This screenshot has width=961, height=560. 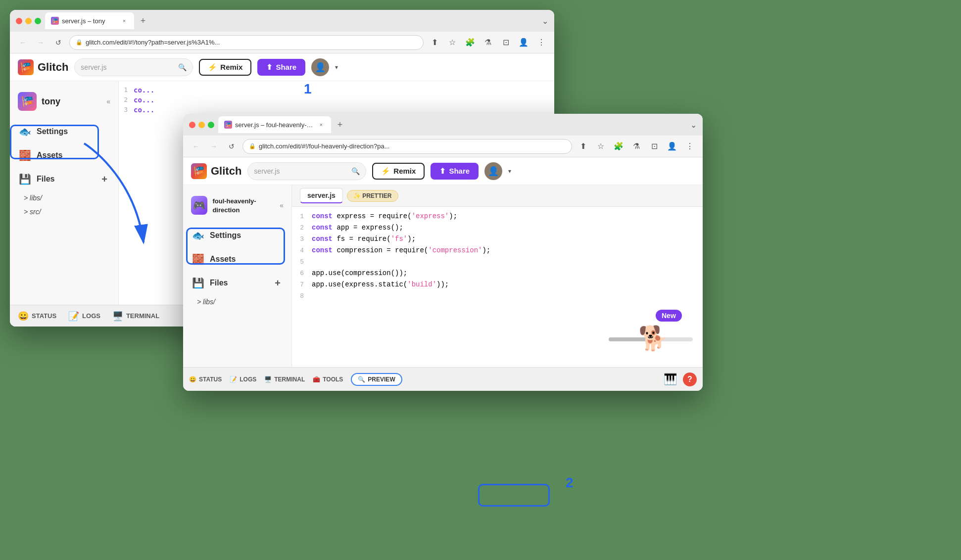 What do you see at coordinates (333, 379) in the screenshot?
I see `tools-label-front: TOOLS` at bounding box center [333, 379].